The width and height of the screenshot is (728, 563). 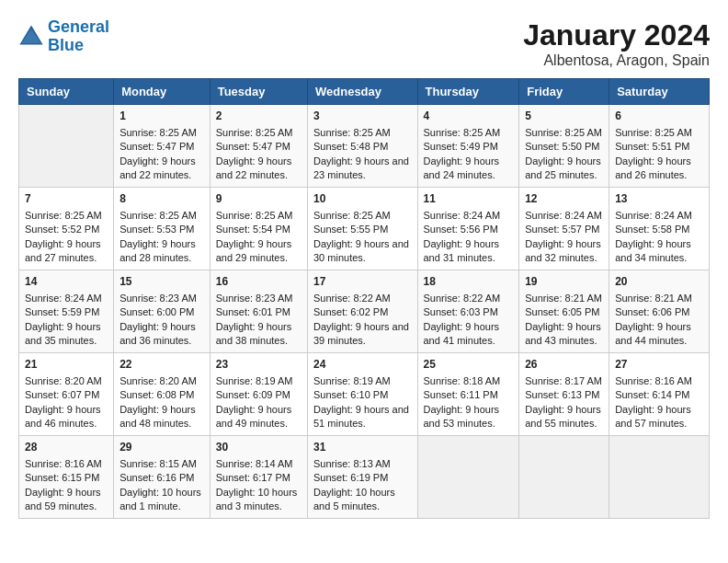 I want to click on header-row: SundayMondayTuesdayWednesdayThursdayFrid…, so click(x=364, y=92).